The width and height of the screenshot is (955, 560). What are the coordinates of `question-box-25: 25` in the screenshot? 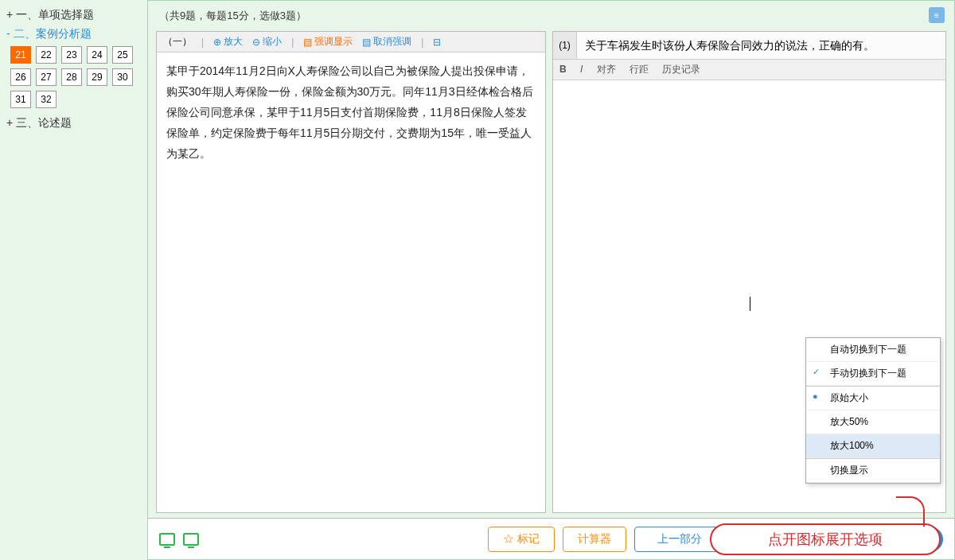 It's located at (123, 55).